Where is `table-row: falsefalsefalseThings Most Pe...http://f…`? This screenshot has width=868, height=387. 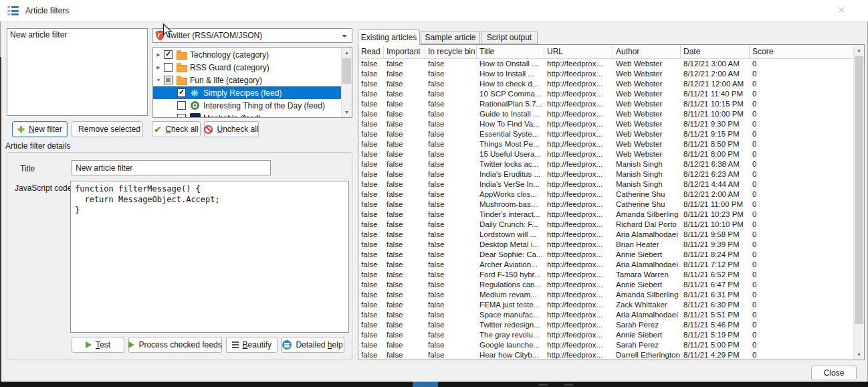
table-row: falsefalsefalseThings Most Pe...http://f… is located at coordinates (606, 145).